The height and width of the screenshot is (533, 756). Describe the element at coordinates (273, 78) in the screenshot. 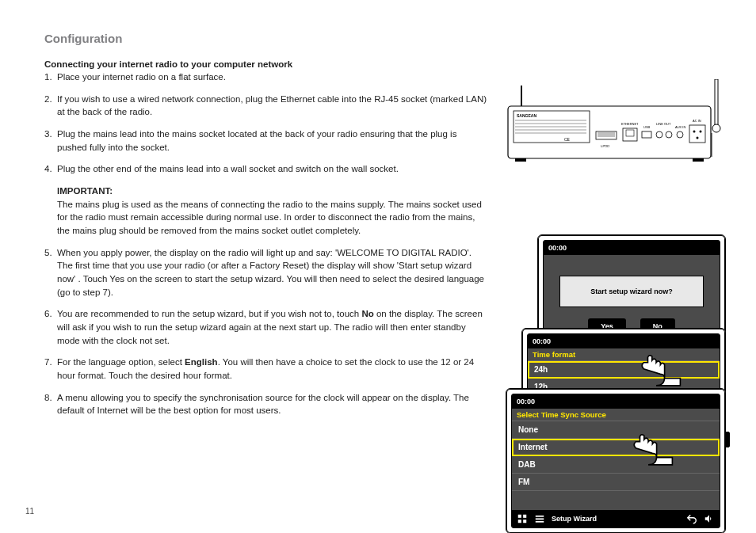

I see `step-body: Place your internet radio on a flat surf…` at that location.